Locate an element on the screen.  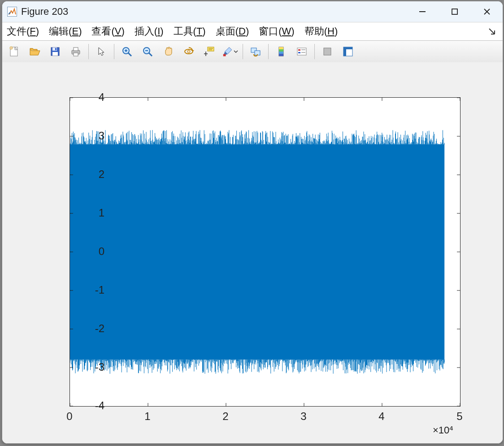
menu-help: 帮助(H) is located at coordinates (321, 31).